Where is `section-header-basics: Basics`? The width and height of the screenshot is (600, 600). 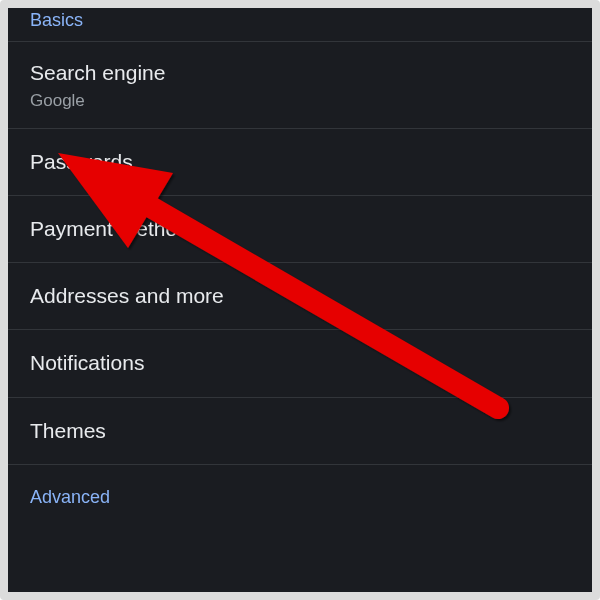 section-header-basics: Basics is located at coordinates (300, 24).